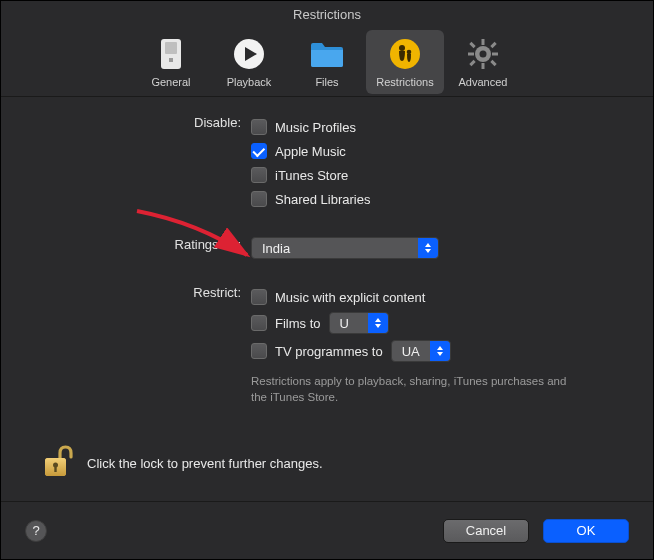 The width and height of the screenshot is (654, 560). What do you see at coordinates (250, 82) in the screenshot?
I see `tab-label: Playback` at bounding box center [250, 82].